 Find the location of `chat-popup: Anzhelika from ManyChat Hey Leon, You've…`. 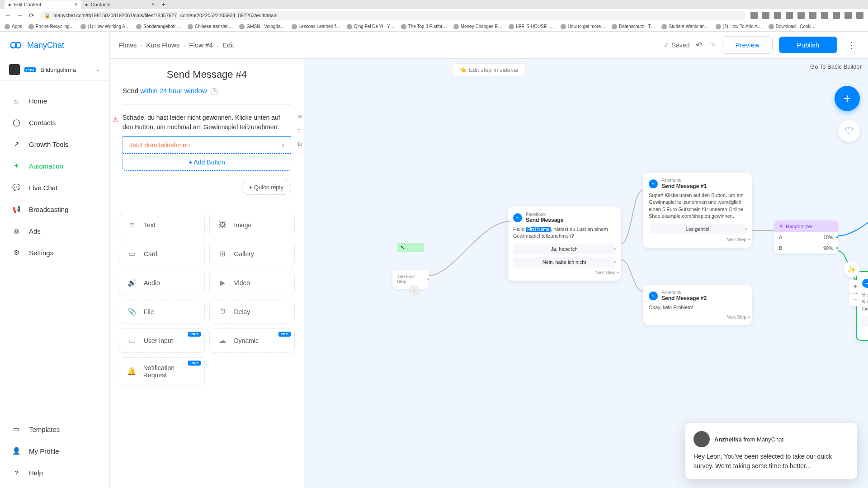

chat-popup: Anzhelika from ManyChat Hey Leon, You've… is located at coordinates (771, 451).